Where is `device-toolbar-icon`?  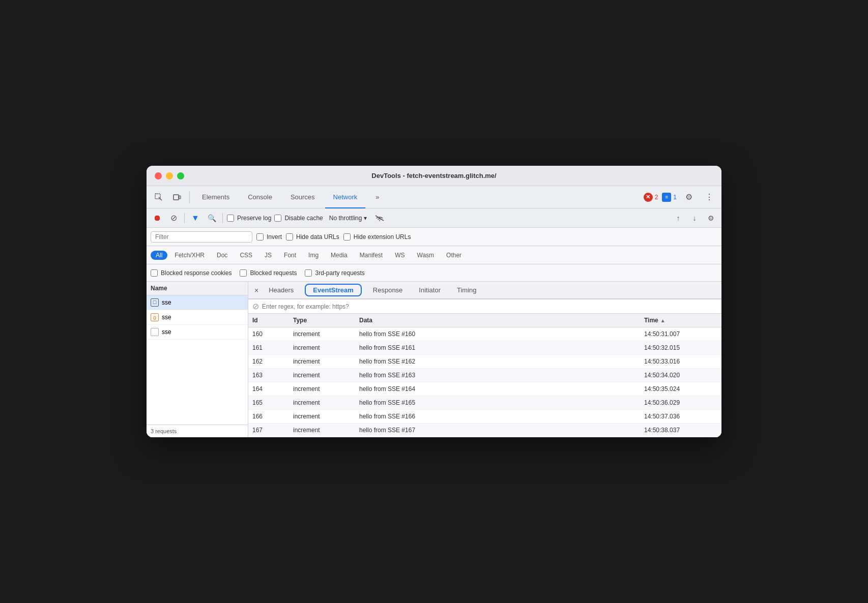
device-toolbar-icon is located at coordinates (177, 197).